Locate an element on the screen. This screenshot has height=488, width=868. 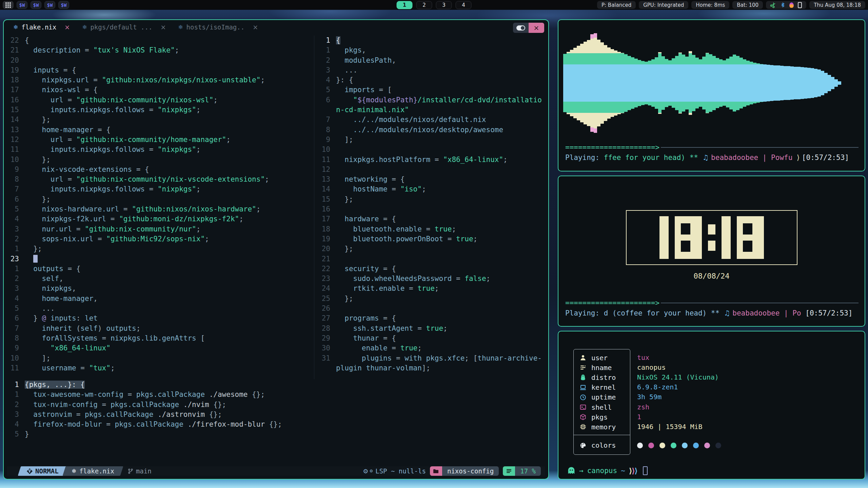
line-number: 11 is located at coordinates (328, 160).